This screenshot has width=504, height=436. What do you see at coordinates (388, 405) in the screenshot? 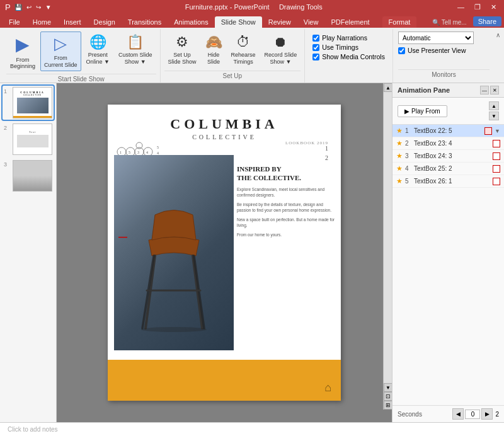
I see `scroll-zoom-btn: ⊞` at bounding box center [388, 405].